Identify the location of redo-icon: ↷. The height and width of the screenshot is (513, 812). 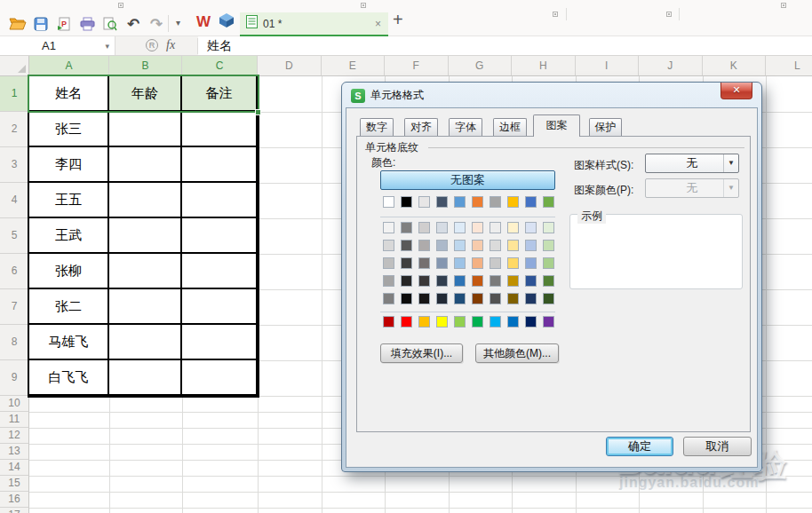
(156, 24).